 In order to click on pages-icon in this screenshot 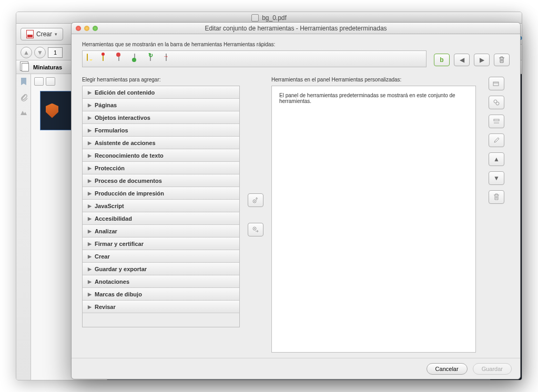, I will do `click(25, 67)`.